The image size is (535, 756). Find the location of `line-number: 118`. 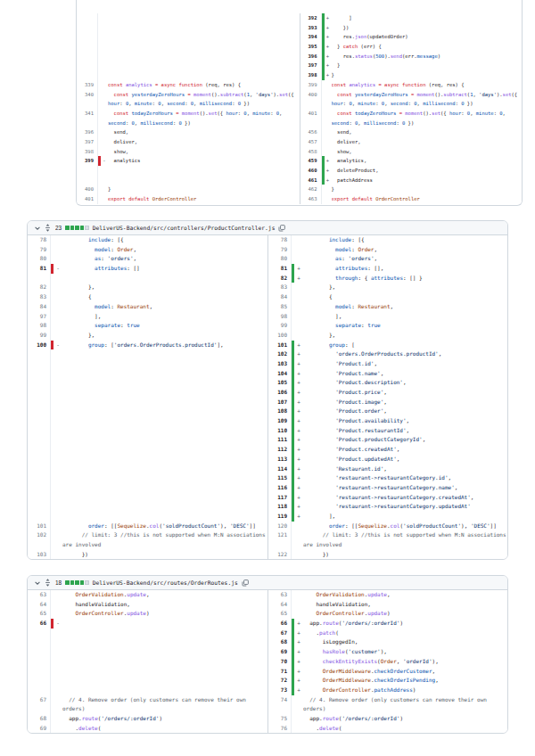

line-number: 118 is located at coordinates (280, 506).